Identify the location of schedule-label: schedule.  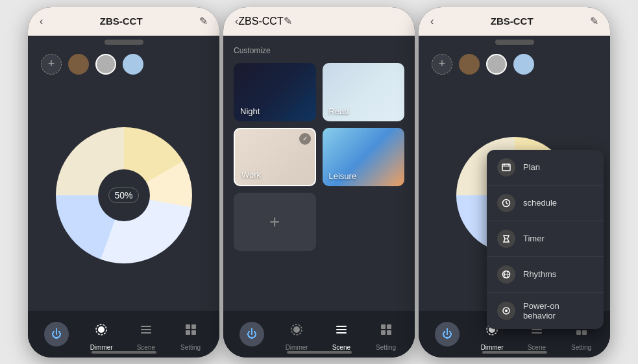
(540, 202).